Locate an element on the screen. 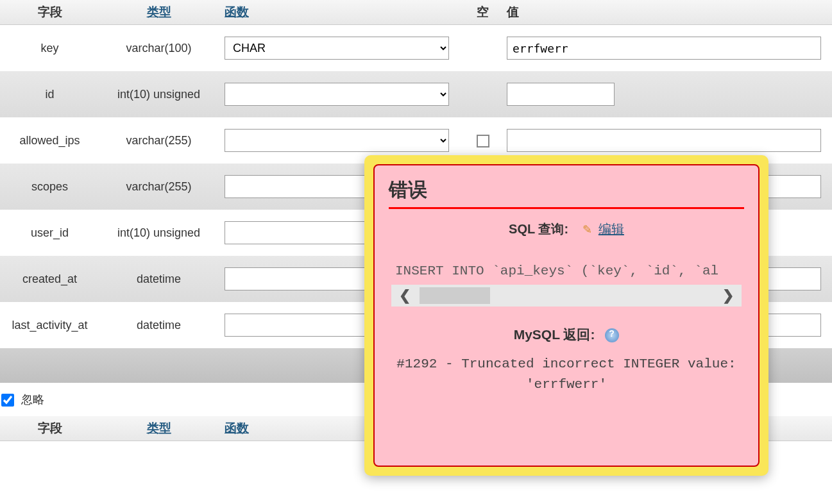 The image size is (832, 504). mysql-error-message: #1292 - Truncated incorrect INTEGER valu… is located at coordinates (566, 374).